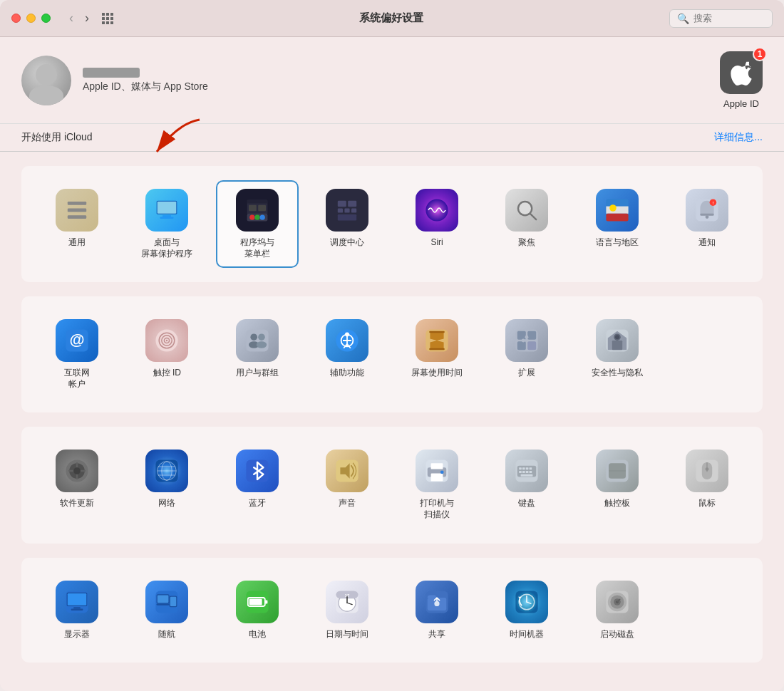 The height and width of the screenshot is (691, 784). Describe the element at coordinates (707, 504) in the screenshot. I see `mouse-label: 鼠标` at that location.